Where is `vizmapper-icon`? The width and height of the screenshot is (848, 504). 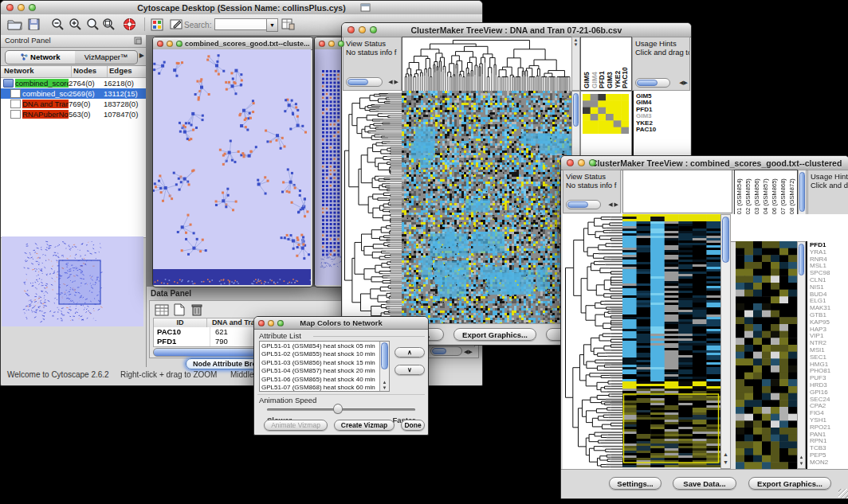
vizmapper-icon is located at coordinates (157, 25).